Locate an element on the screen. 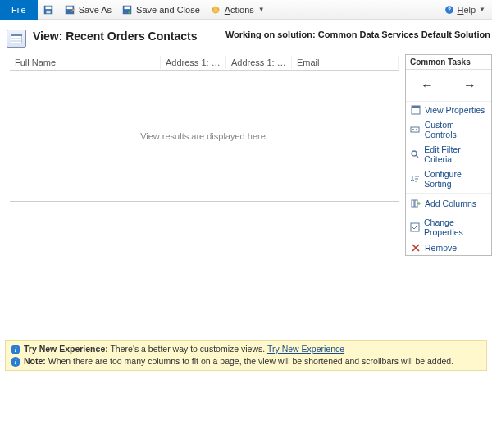 This screenshot has height=448, width=492. tasks-title: Common Tasks is located at coordinates (449, 62).